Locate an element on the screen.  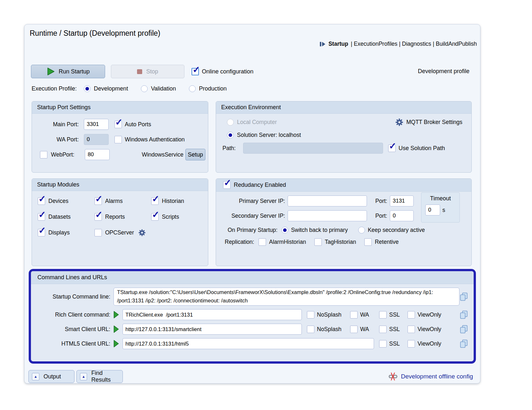
copy-html5-client-button is located at coordinates (464, 344).